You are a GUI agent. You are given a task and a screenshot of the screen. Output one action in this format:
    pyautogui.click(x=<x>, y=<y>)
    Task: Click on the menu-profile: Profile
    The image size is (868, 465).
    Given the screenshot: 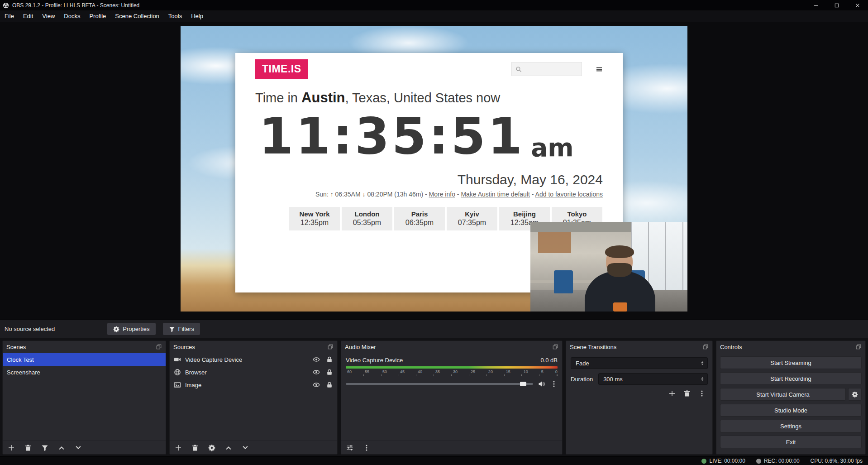 What is the action you would take?
    pyautogui.click(x=98, y=16)
    